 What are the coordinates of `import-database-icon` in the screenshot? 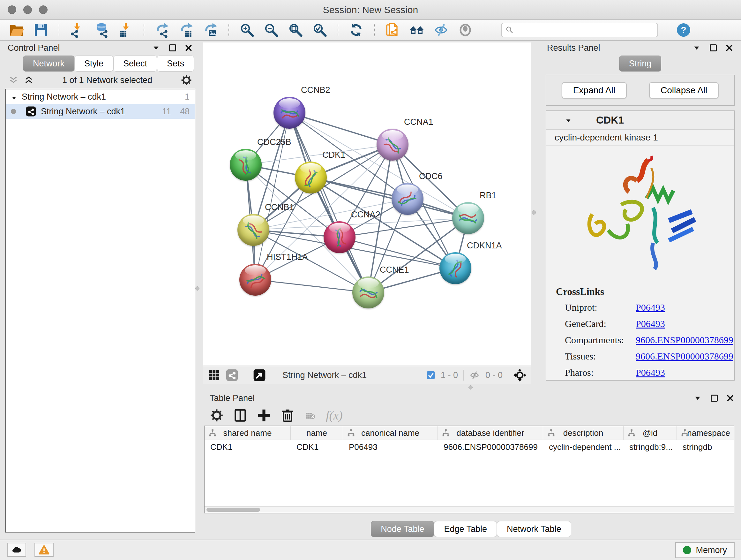 It's located at (102, 30).